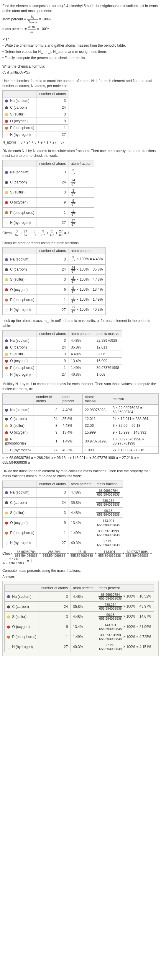 The image size is (161, 980). What do you see at coordinates (54, 281) in the screenshot?
I see `table-atom-percents: number of atoms atom percent Na (sodium)…` at bounding box center [54, 281].